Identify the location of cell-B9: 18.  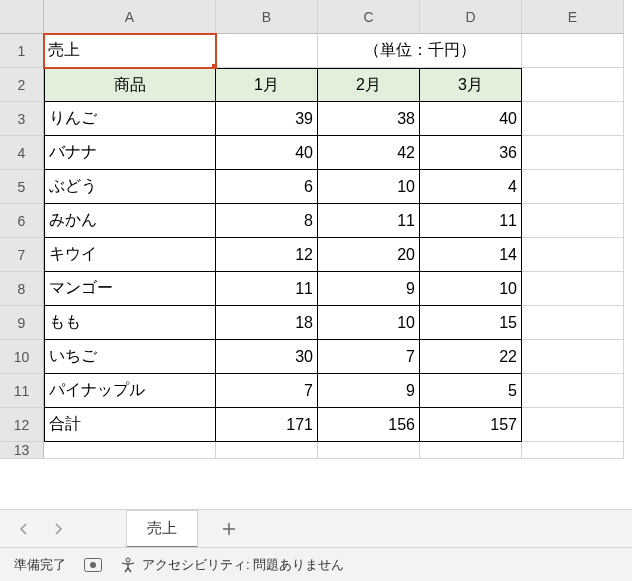
(267, 323).